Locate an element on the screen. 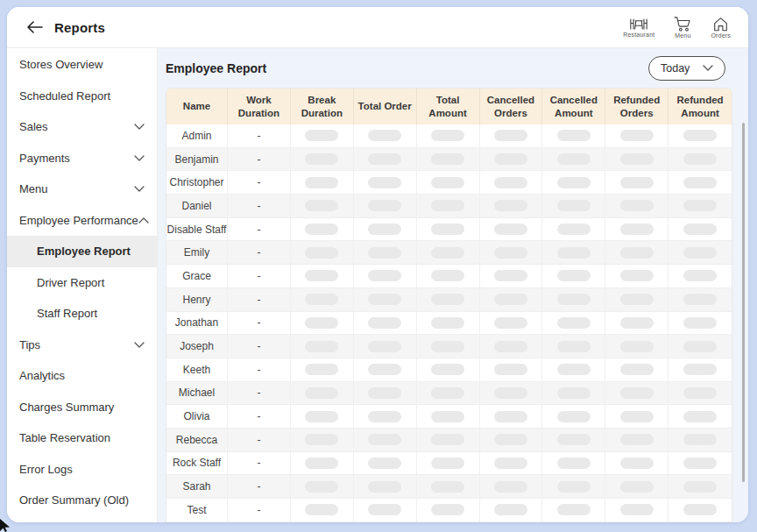 Image resolution: width=757 pixels, height=532 pixels. sidebar-item-order-summary-old: Order Summary (Old) is located at coordinates (82, 500).